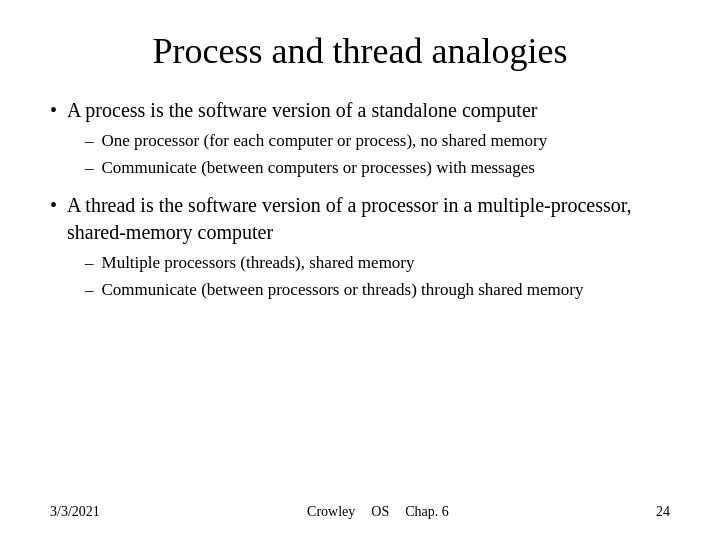  What do you see at coordinates (90, 290) in the screenshot?
I see `sub-dash-2-2: –` at bounding box center [90, 290].